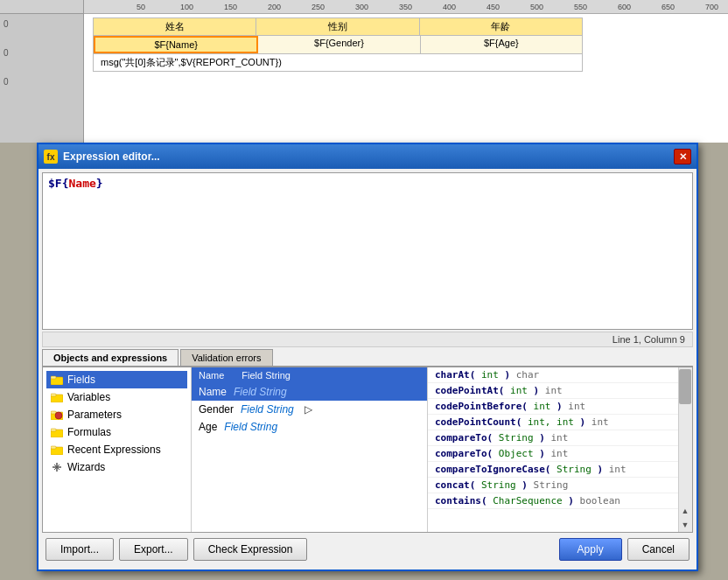 The width and height of the screenshot is (728, 580). What do you see at coordinates (682, 157) in the screenshot?
I see `dialog-close-button: ✕` at bounding box center [682, 157].